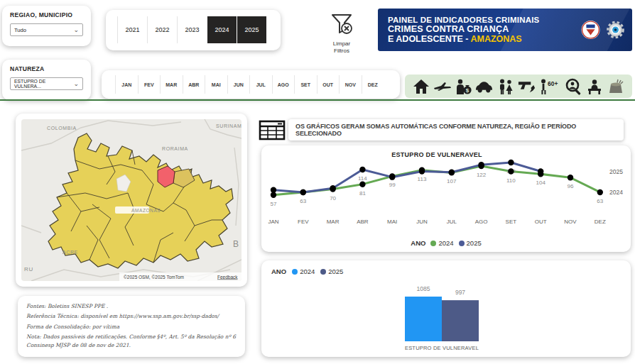  What do you see at coordinates (283, 84) in the screenshot?
I see `month-button-ago: AGO` at bounding box center [283, 84].